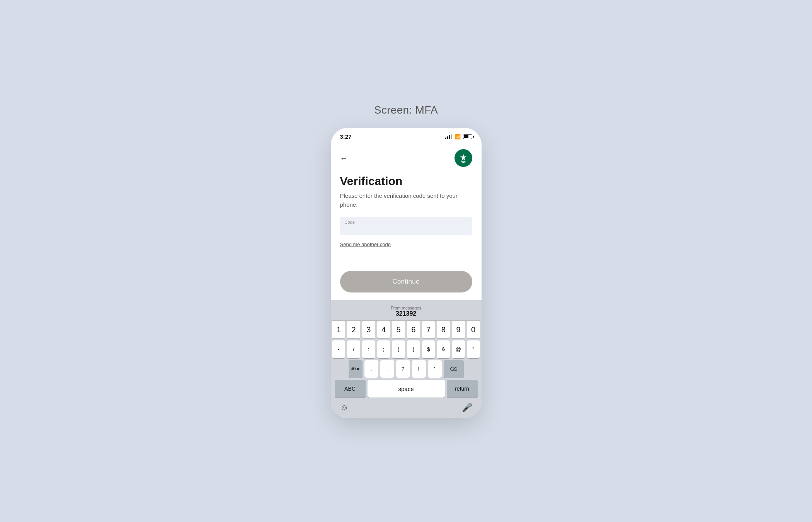 The image size is (812, 522). I want to click on key-3: 3, so click(369, 330).